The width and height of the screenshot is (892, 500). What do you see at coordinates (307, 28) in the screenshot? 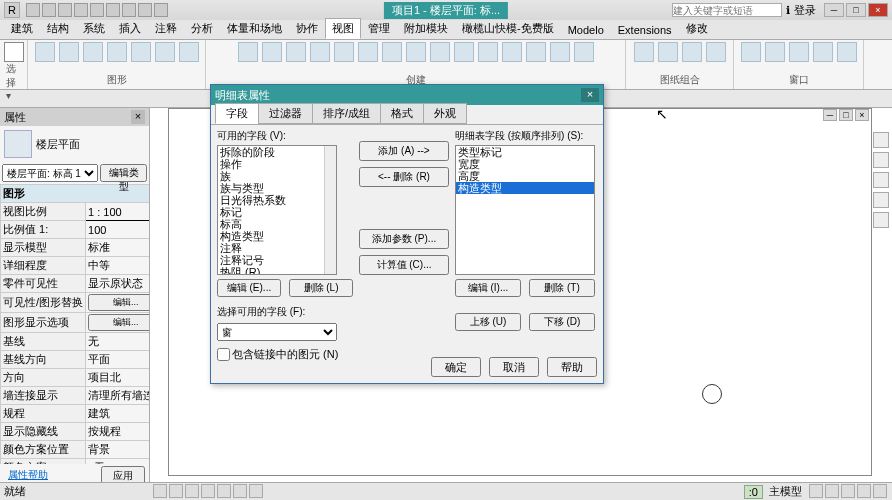
I see `ribbon-tab: 协作` at bounding box center [307, 28].